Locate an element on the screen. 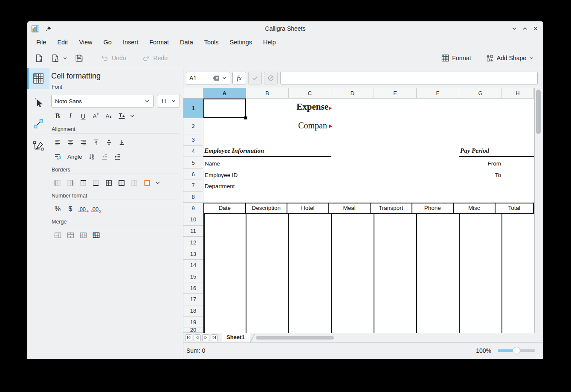  previous-sheet-button is located at coordinates (197, 338).